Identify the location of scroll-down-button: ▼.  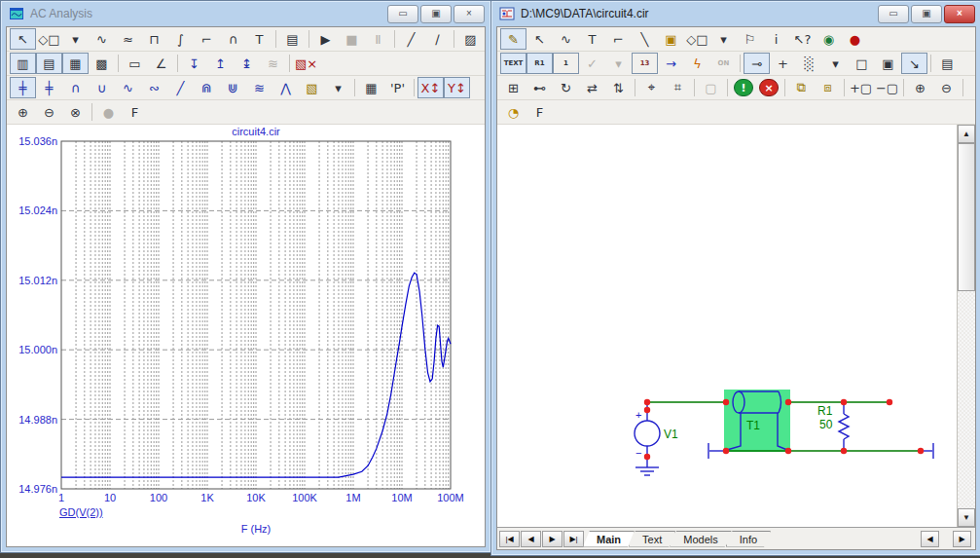
(966, 518).